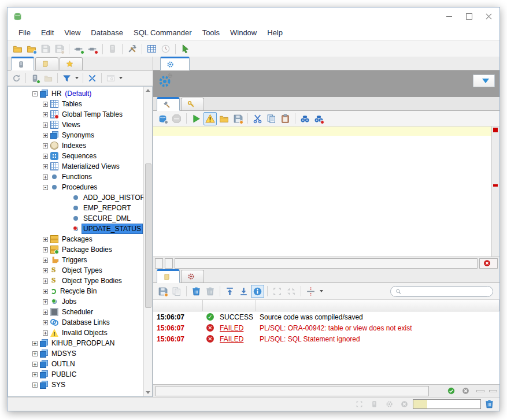  What do you see at coordinates (447, 404) in the screenshot?
I see `memory-indicator` at bounding box center [447, 404].